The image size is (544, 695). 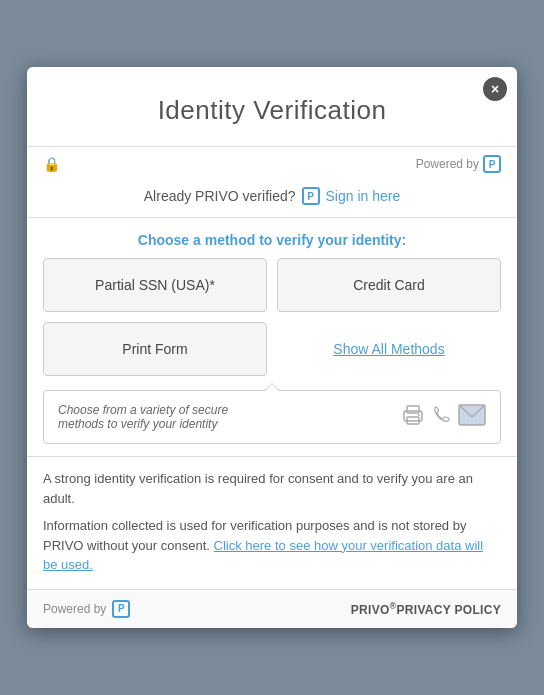 I want to click on powered-by-label: Powered by, so click(x=448, y=164).